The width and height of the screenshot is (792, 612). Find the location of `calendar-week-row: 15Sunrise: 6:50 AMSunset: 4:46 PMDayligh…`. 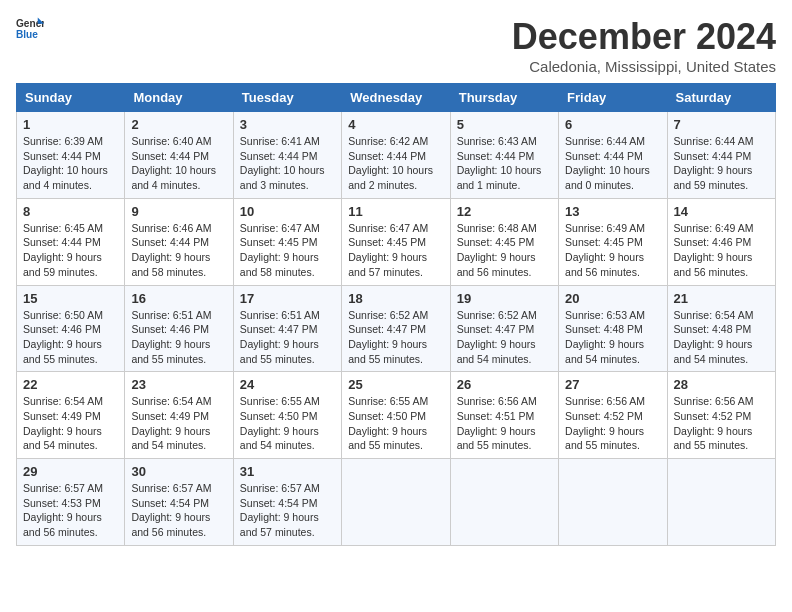

calendar-week-row: 15Sunrise: 6:50 AMSunset: 4:46 PMDayligh… is located at coordinates (396, 328).